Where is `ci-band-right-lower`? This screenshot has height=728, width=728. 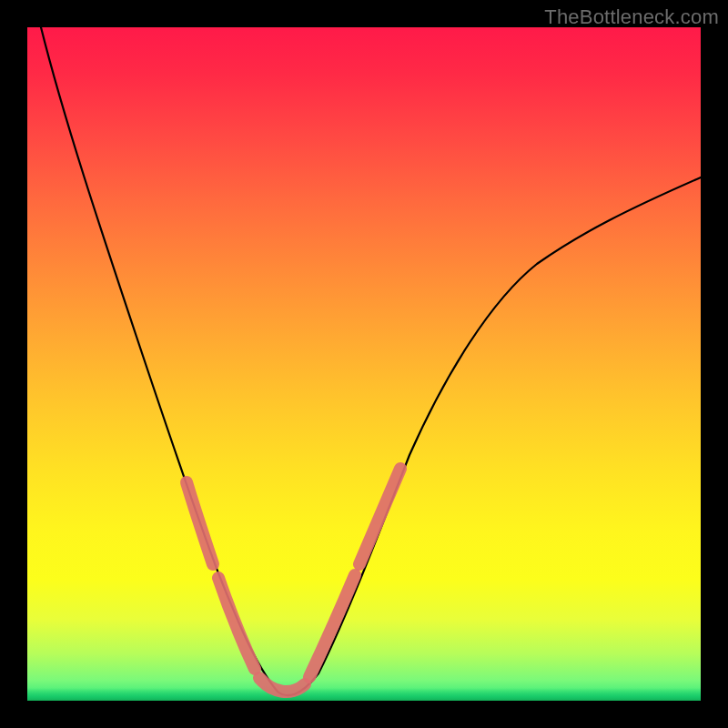 ci-band-right-lower is located at coordinates (332, 626).